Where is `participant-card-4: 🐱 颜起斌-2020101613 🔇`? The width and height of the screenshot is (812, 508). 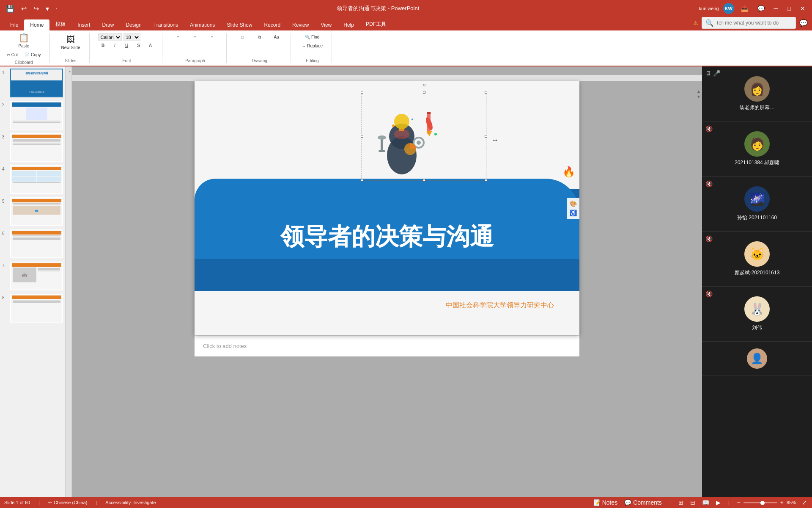 participant-card-4: 🐱 颜起斌-2020101613 🔇 is located at coordinates (757, 259).